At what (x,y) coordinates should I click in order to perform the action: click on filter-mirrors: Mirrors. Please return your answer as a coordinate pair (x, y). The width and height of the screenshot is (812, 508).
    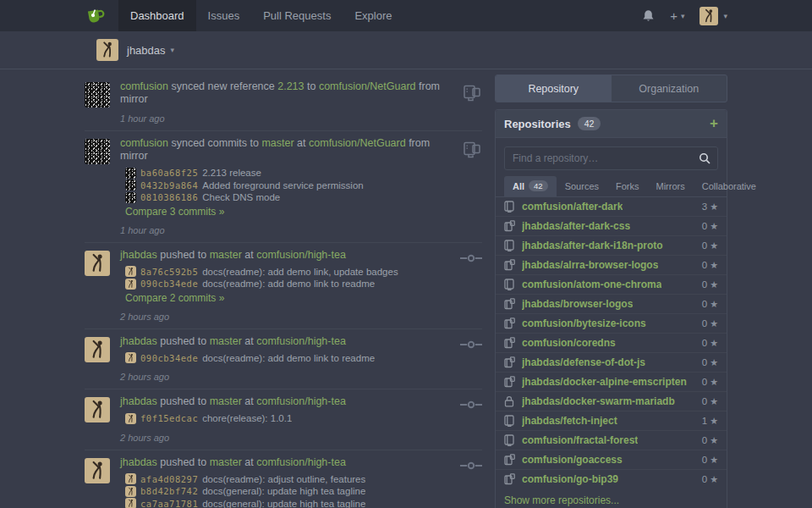
    Looking at the image, I should click on (671, 186).